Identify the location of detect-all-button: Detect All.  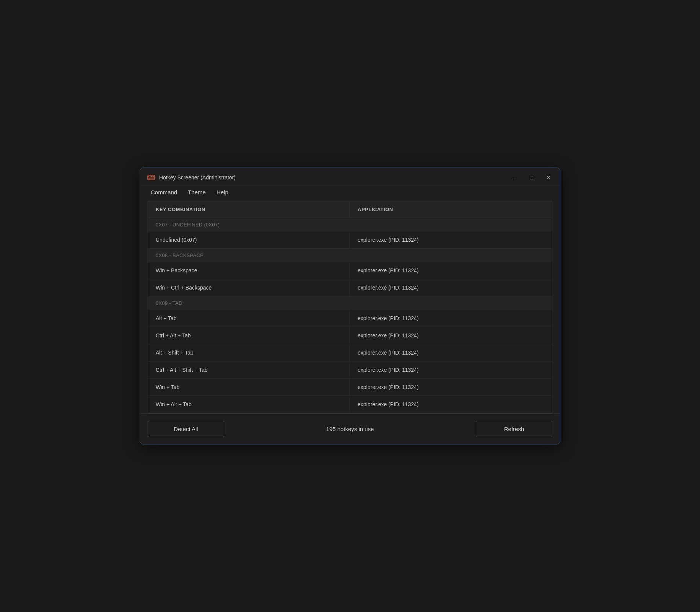
(186, 429).